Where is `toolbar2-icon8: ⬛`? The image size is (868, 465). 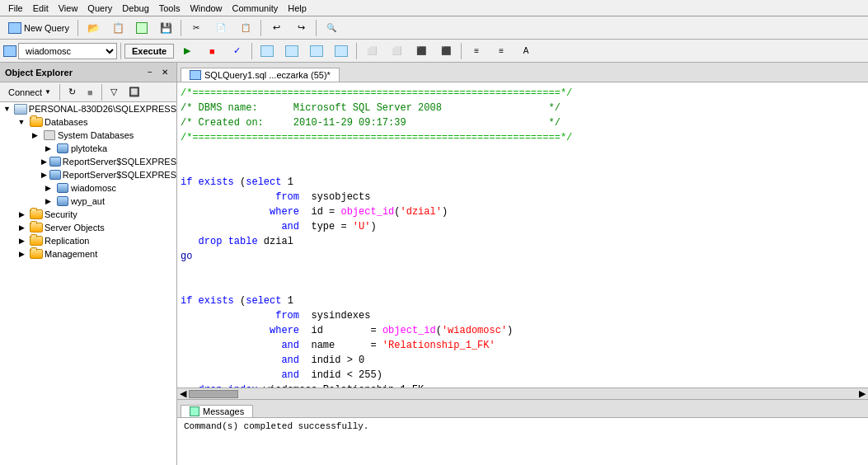 toolbar2-icon8: ⬛ is located at coordinates (446, 51).